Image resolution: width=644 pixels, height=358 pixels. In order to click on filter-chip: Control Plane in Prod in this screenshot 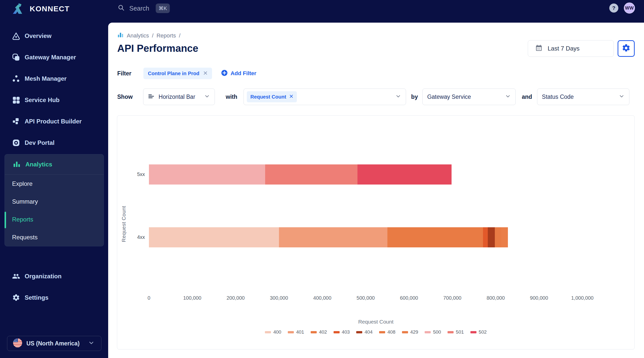, I will do `click(178, 73)`.